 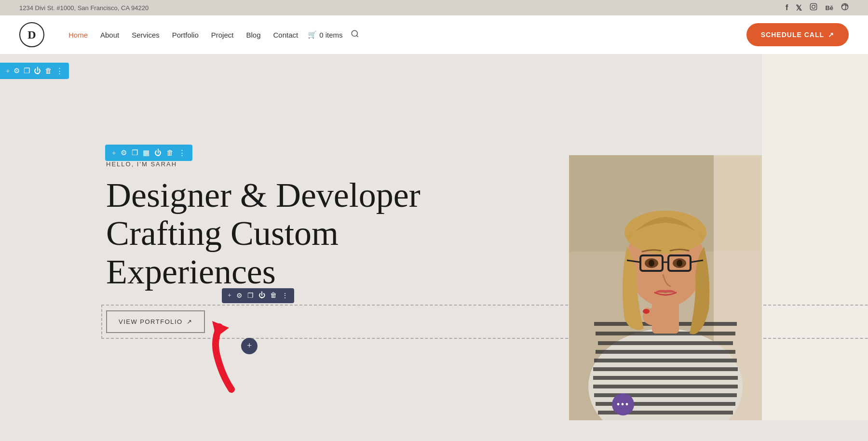 What do you see at coordinates (787, 8) in the screenshot?
I see `facebook-icon: f` at bounding box center [787, 8].